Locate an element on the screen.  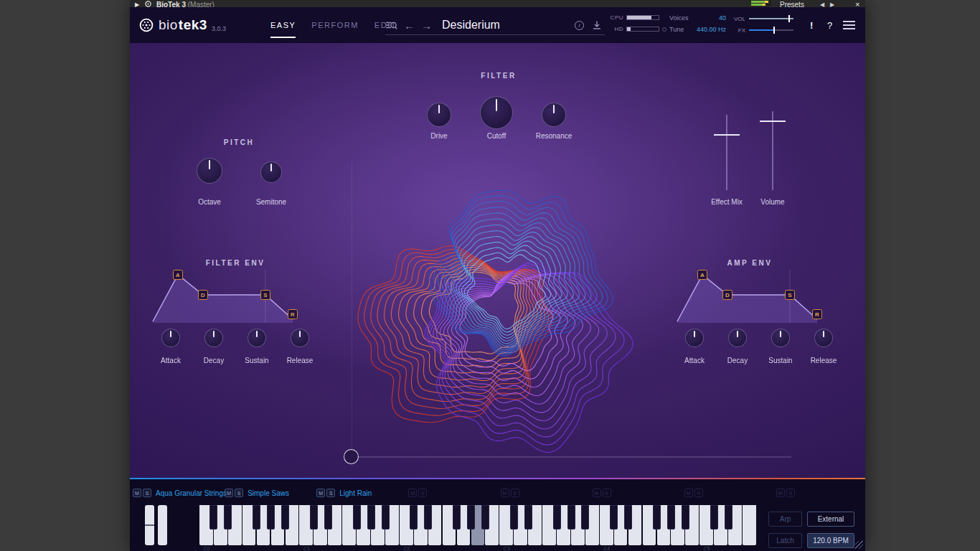
arp-button: Arp is located at coordinates (785, 519).